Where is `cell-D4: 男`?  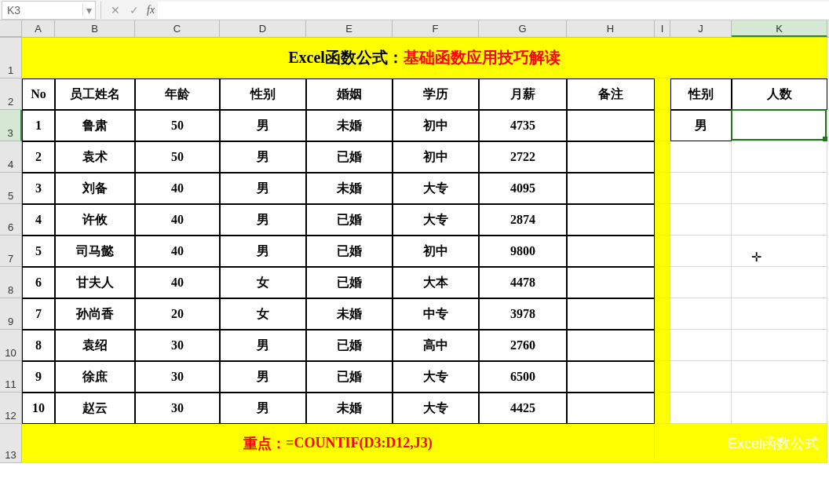 cell-D4: 男 is located at coordinates (263, 157).